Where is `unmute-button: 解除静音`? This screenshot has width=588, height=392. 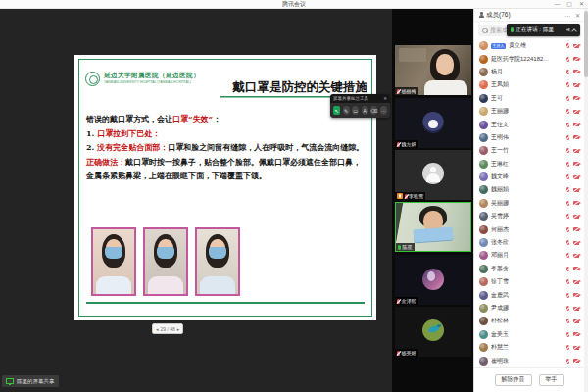
unmute-button: 解除静音 is located at coordinates (514, 380).